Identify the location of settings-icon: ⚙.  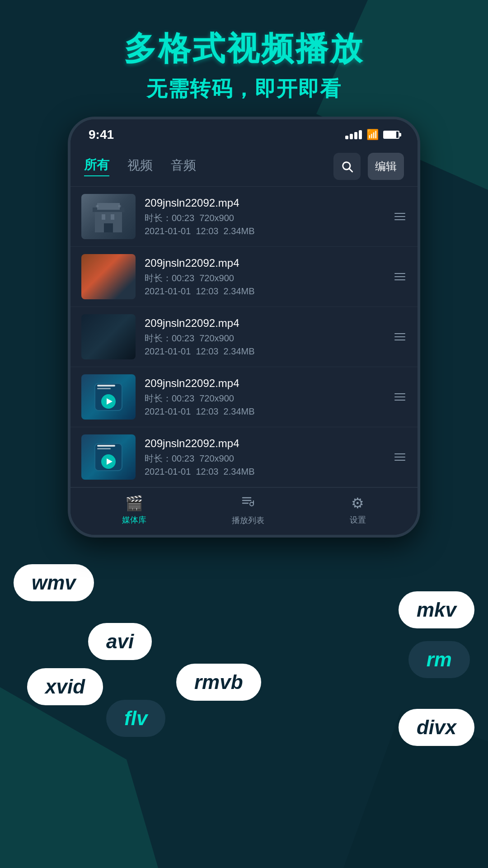
(358, 503).